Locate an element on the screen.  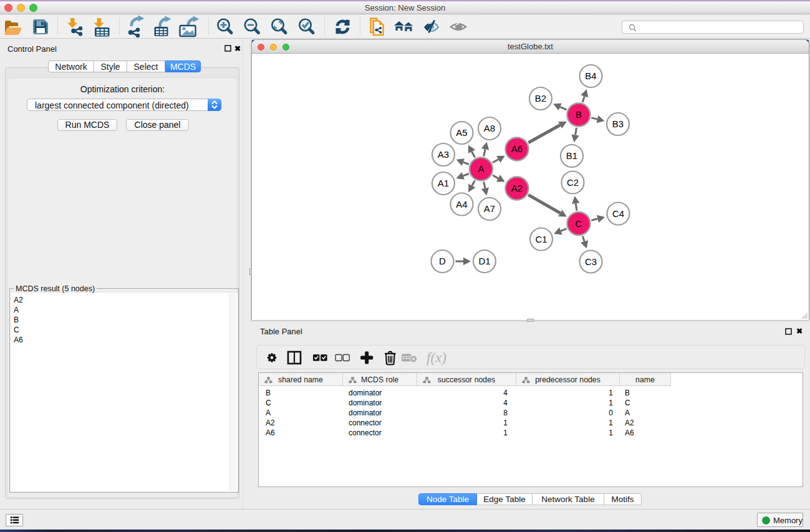
svg-text: B3 is located at coordinates (618, 123).